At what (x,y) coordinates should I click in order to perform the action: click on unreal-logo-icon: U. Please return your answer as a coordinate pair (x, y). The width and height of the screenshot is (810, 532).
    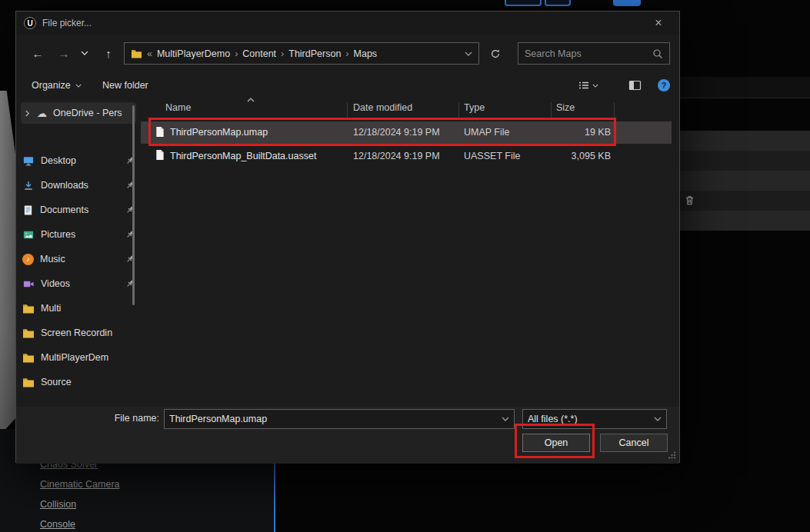
    Looking at the image, I should click on (30, 23).